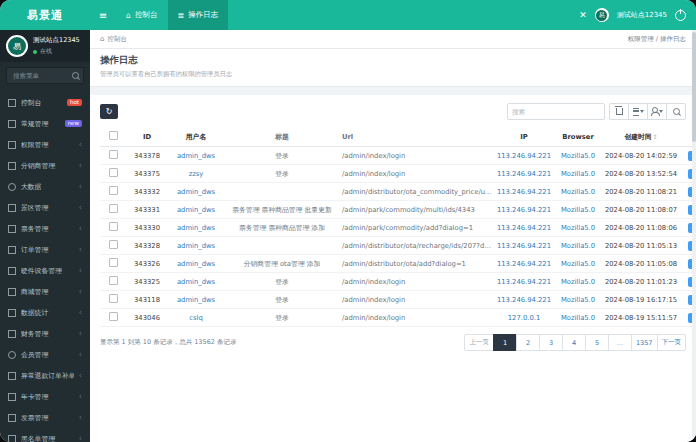 The width and height of the screenshot is (696, 442). Describe the element at coordinates (147, 137) in the screenshot. I see `col-header-id: ID` at that location.